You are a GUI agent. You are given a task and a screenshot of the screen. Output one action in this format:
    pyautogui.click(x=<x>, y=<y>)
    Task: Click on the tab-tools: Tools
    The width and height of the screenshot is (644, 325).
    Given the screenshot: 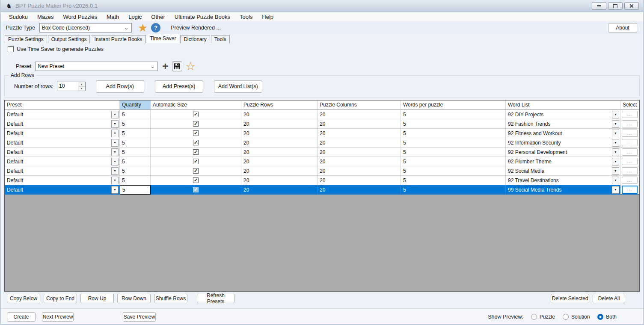 What is the action you would take?
    pyautogui.click(x=220, y=39)
    